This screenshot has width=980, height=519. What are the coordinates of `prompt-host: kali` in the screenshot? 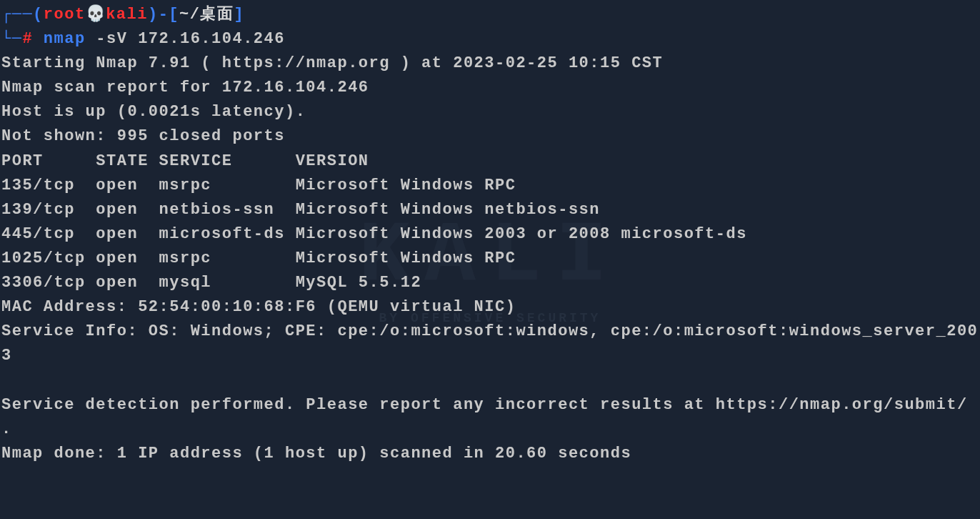 It's located at (127, 14).